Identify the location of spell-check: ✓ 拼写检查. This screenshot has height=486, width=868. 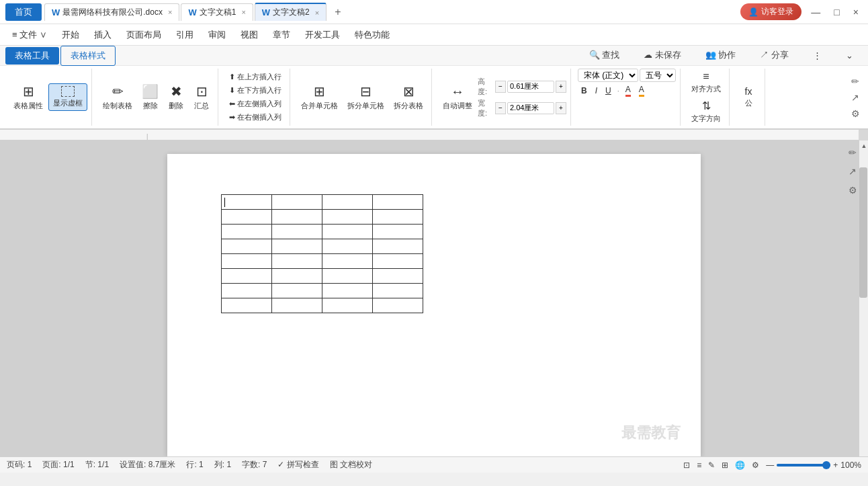
(298, 465).